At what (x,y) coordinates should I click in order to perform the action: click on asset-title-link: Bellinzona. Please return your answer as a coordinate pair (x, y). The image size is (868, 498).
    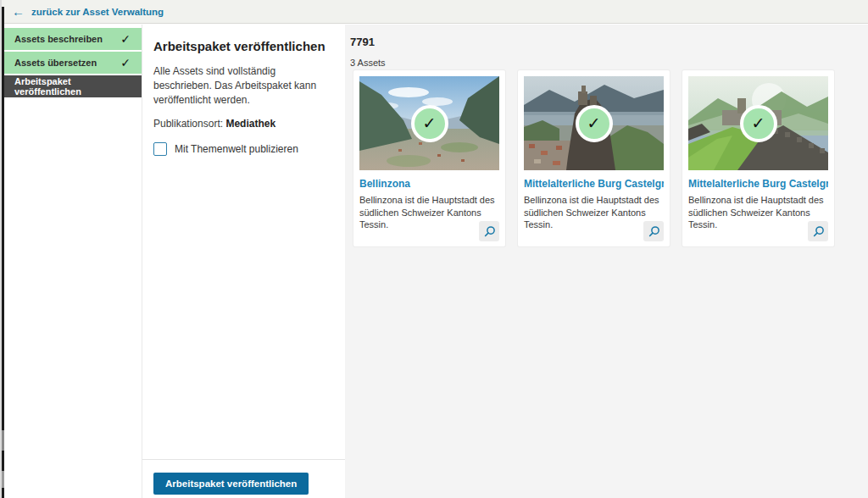
    Looking at the image, I should click on (429, 184).